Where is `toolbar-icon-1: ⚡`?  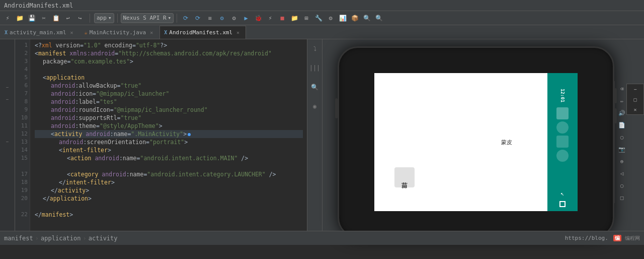
toolbar-icon-1: ⚡ is located at coordinates (8, 18).